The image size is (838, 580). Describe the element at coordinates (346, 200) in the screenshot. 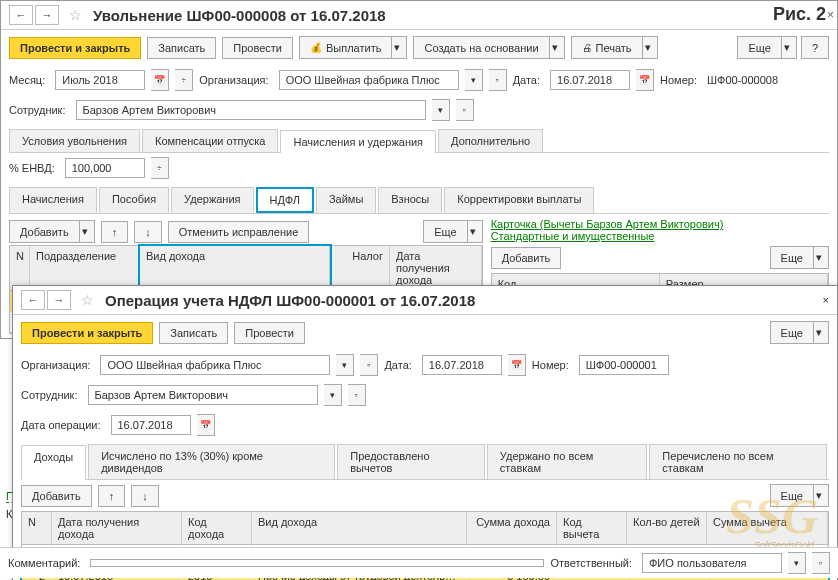

I see `subtab-loans: Займы` at that location.